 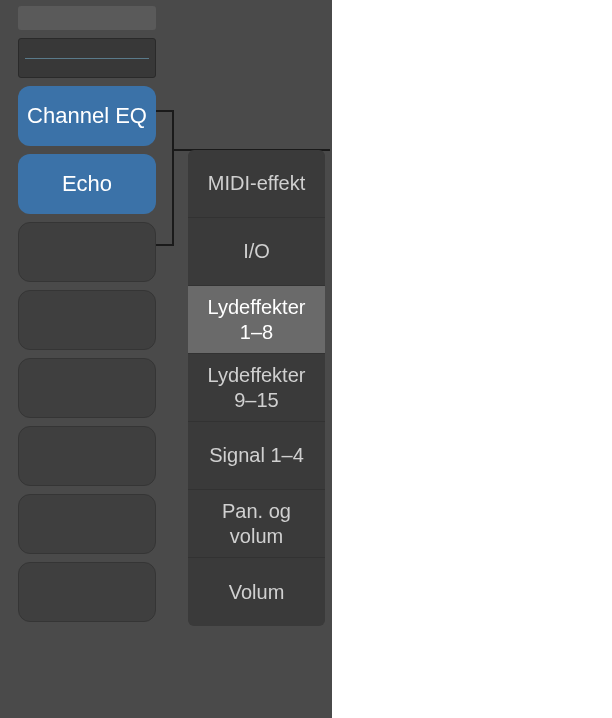 What do you see at coordinates (256, 524) in the screenshot?
I see `menu-pan-volume: Pan. og volum` at bounding box center [256, 524].